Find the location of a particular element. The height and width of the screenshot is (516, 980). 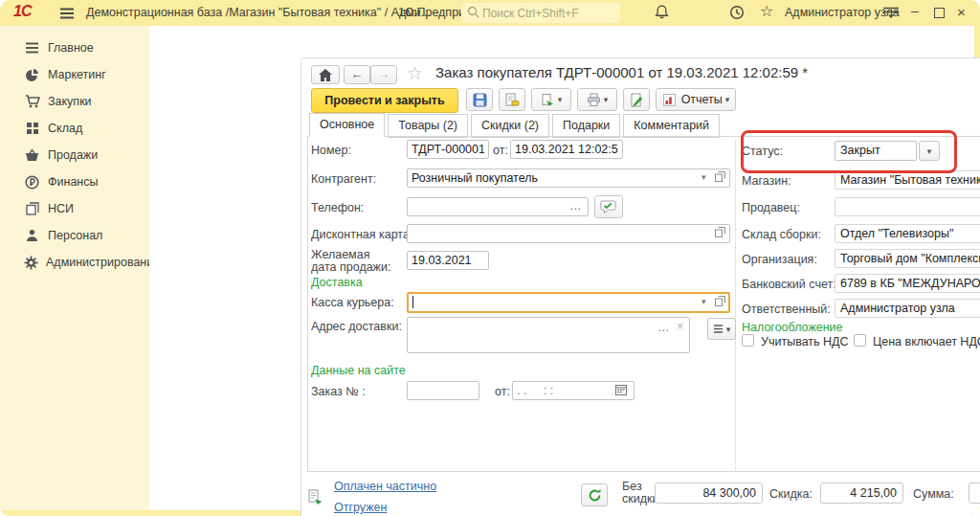

tab-main: Основное is located at coordinates (346, 124).